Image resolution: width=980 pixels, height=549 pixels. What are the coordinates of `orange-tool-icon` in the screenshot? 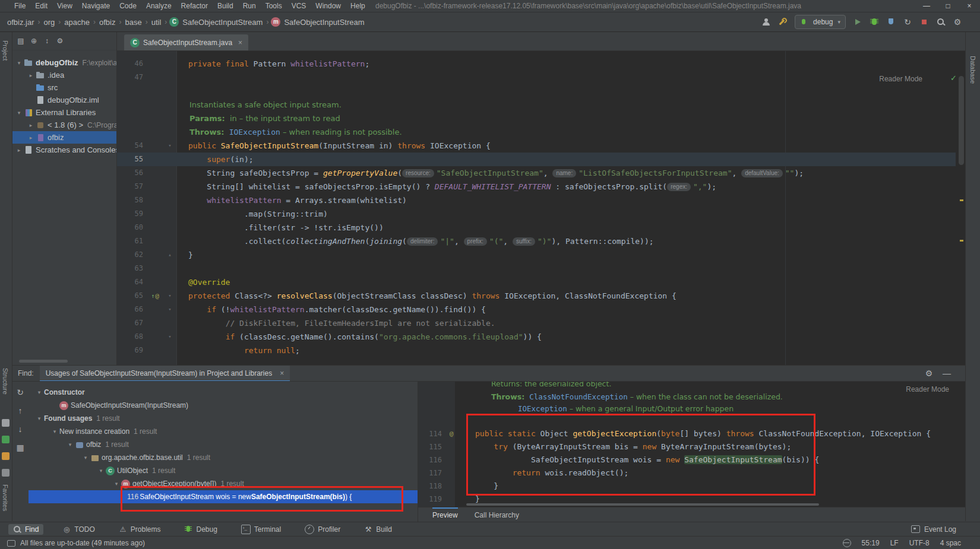 It's located at (6, 456).